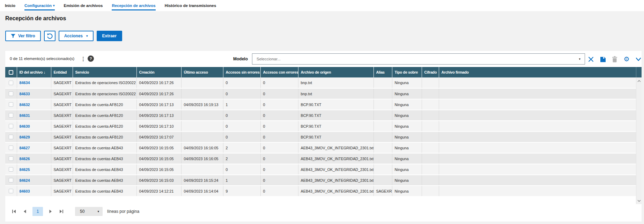 This screenshot has width=644, height=224. I want to click on nav-item-3: Recepción de archivos, so click(133, 6).